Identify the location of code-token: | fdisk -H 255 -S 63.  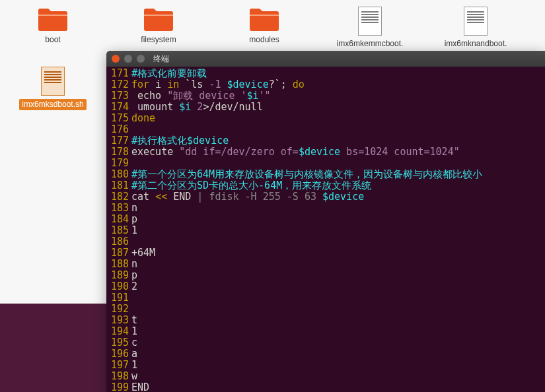
(260, 197).